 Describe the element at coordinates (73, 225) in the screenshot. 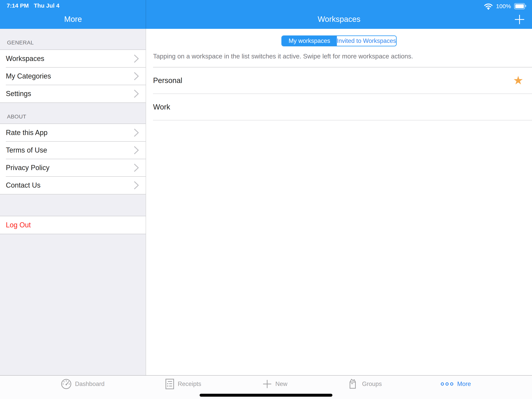

I see `logout-group: Log Out` at that location.